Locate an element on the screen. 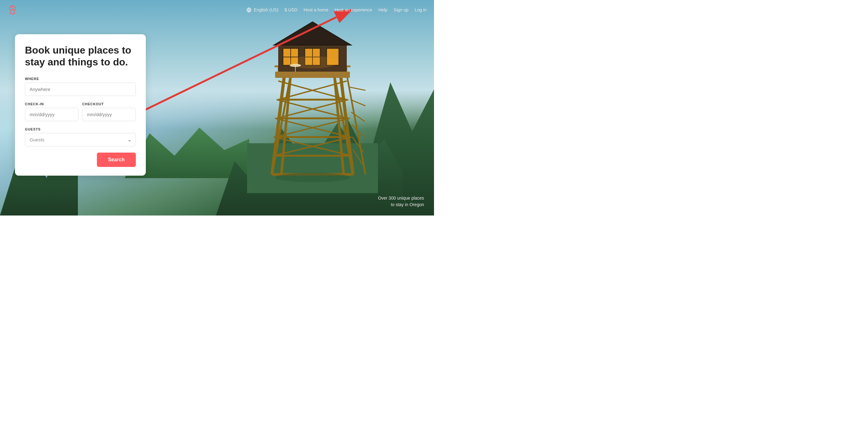 This screenshot has width=868, height=431. caption-line1: Over 300 unique places is located at coordinates (401, 198).